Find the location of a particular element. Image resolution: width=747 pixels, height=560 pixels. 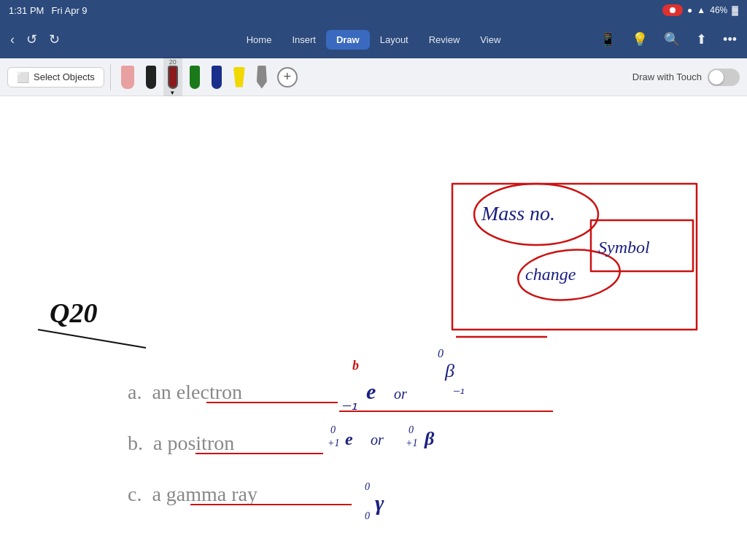

signal-icon: ● is located at coordinates (690, 10).